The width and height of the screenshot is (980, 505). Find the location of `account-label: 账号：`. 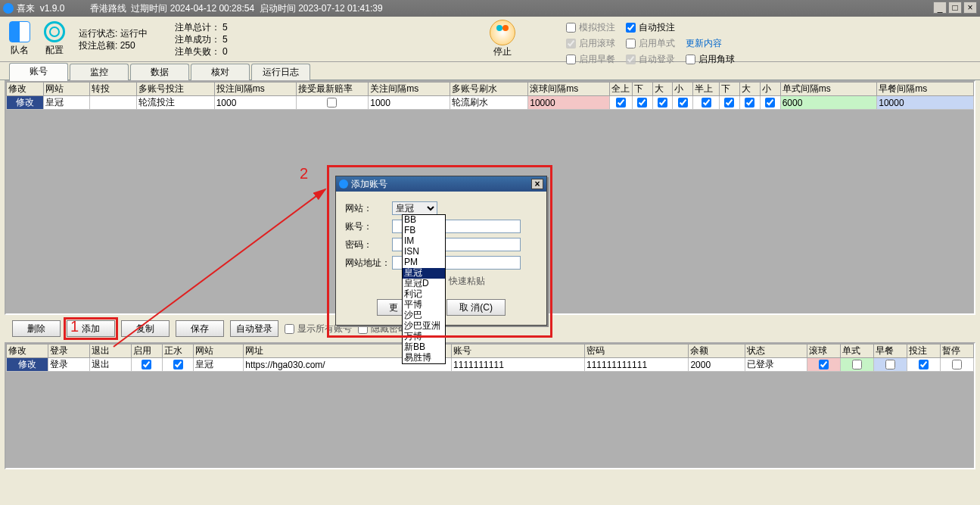

account-label: 账号： is located at coordinates (369, 227).